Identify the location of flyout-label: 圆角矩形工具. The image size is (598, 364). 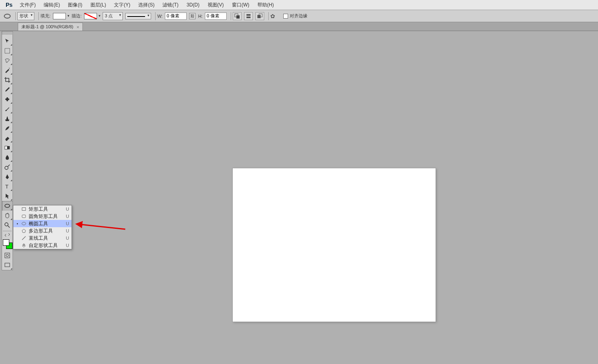
(47, 216).